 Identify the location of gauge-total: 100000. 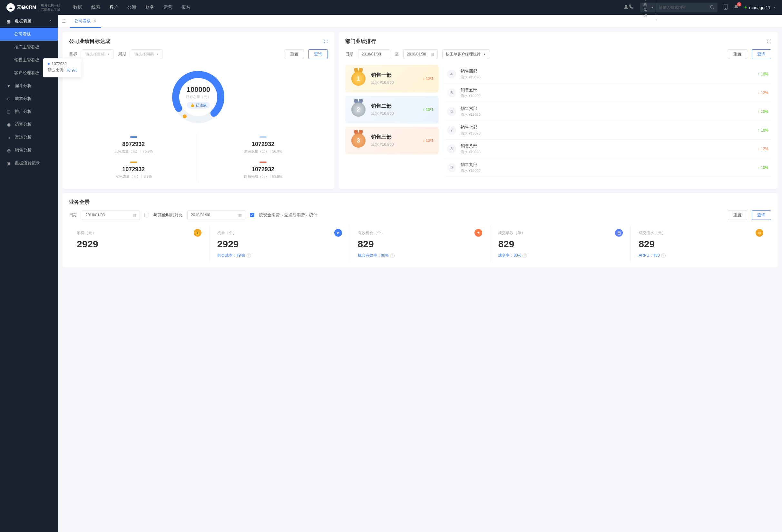
(199, 90).